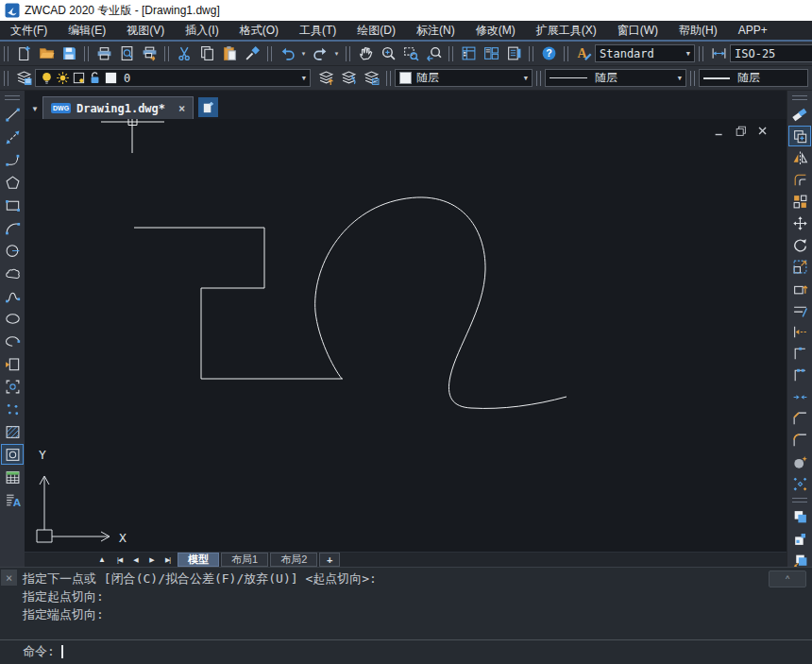  Describe the element at coordinates (514, 54) in the screenshot. I see `tool-palettes-button` at that location.